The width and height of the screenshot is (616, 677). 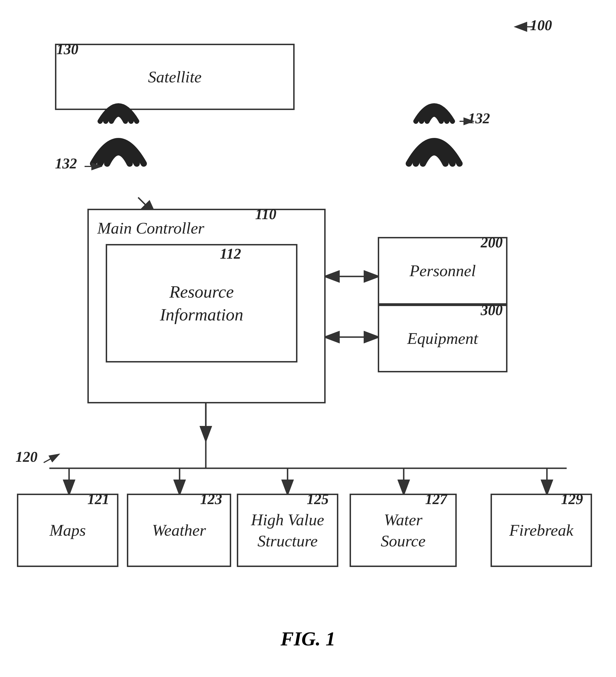 What do you see at coordinates (98, 499) in the screenshot?
I see `ref-121: 121` at bounding box center [98, 499].